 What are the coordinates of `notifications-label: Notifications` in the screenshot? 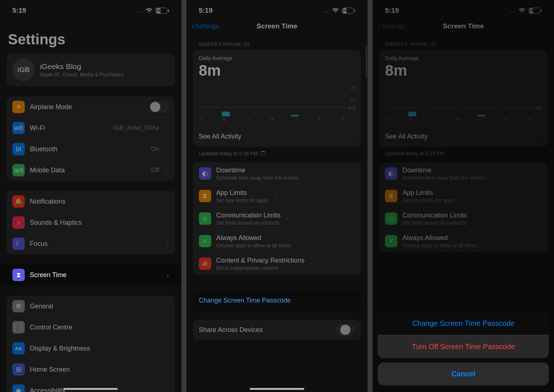 It's located at (96, 201).